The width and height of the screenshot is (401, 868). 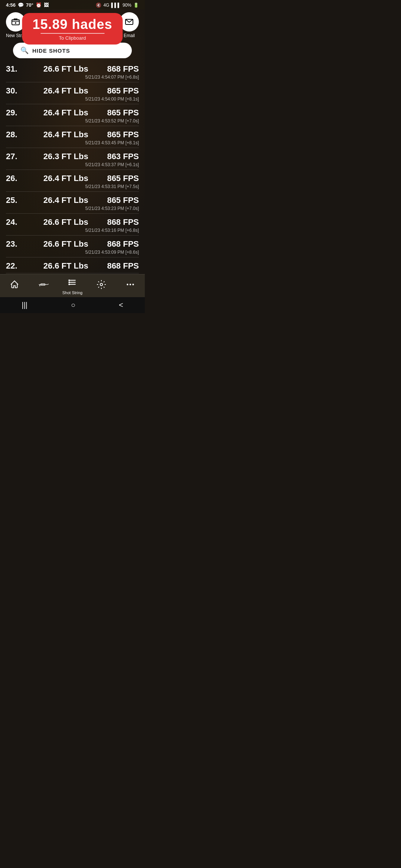 What do you see at coordinates (72, 50) in the screenshot?
I see `hide-shots-button: 🔍 HIDE SHOTS` at bounding box center [72, 50].